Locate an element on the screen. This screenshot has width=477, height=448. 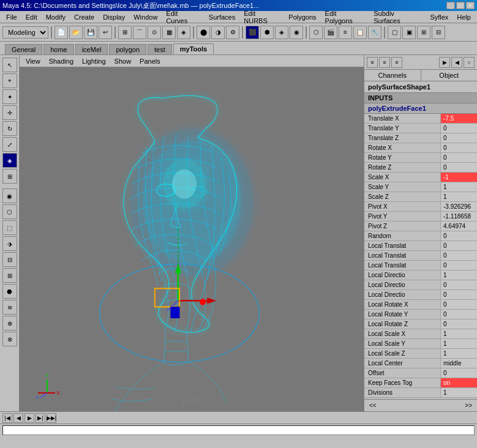
channel-scale-z: Scale Z 1 is located at coordinates (421, 197).